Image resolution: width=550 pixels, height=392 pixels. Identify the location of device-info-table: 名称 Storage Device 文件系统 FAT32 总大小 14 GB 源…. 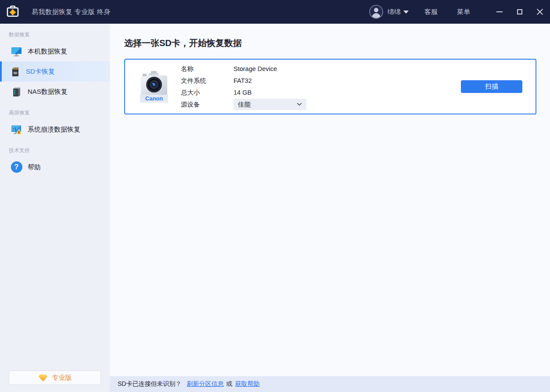
(244, 87).